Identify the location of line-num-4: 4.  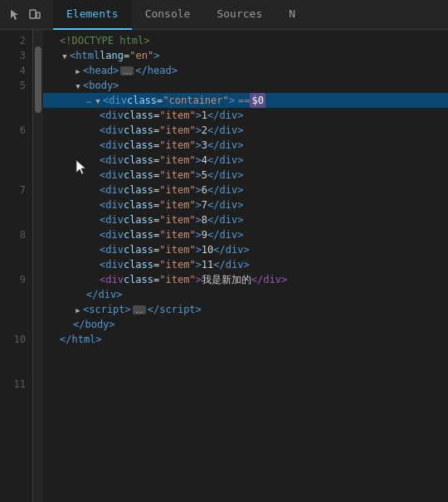
(23, 71).